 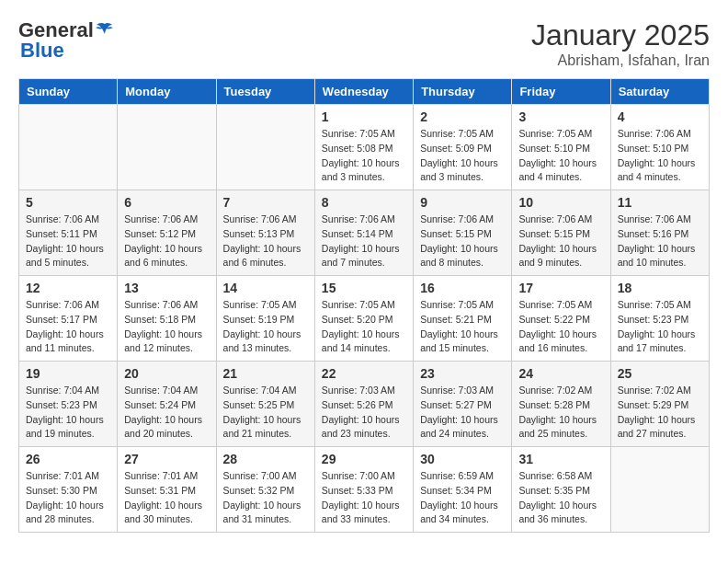 What do you see at coordinates (660, 234) in the screenshot?
I see `calendar-cell: 11Sunrise: 7:06 AMSunset: 5:16 PMDayligh…` at bounding box center [660, 234].